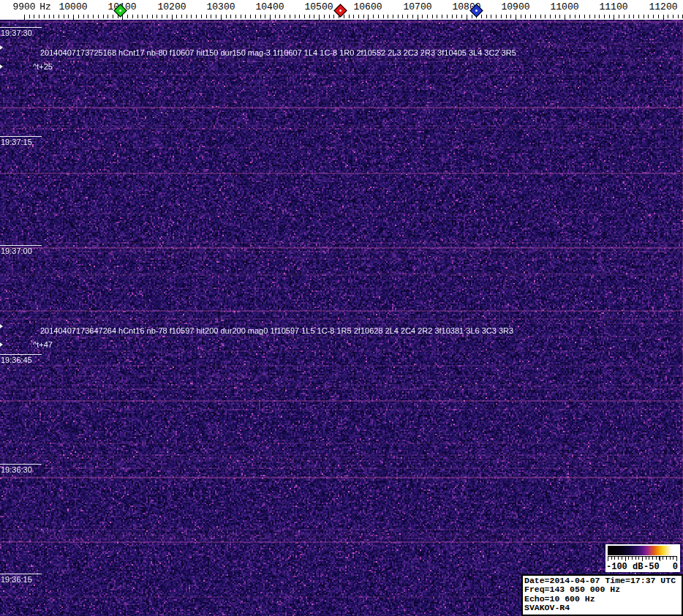 The width and height of the screenshot is (683, 616). Describe the element at coordinates (642, 559) in the screenshot. I see `colorbar-ruler` at that location.